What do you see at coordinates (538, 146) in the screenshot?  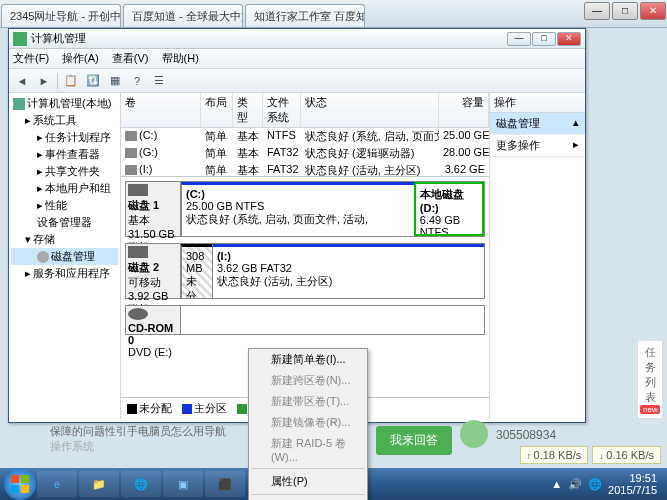 I see `action-more: 更多操作▸` at bounding box center [538, 146].